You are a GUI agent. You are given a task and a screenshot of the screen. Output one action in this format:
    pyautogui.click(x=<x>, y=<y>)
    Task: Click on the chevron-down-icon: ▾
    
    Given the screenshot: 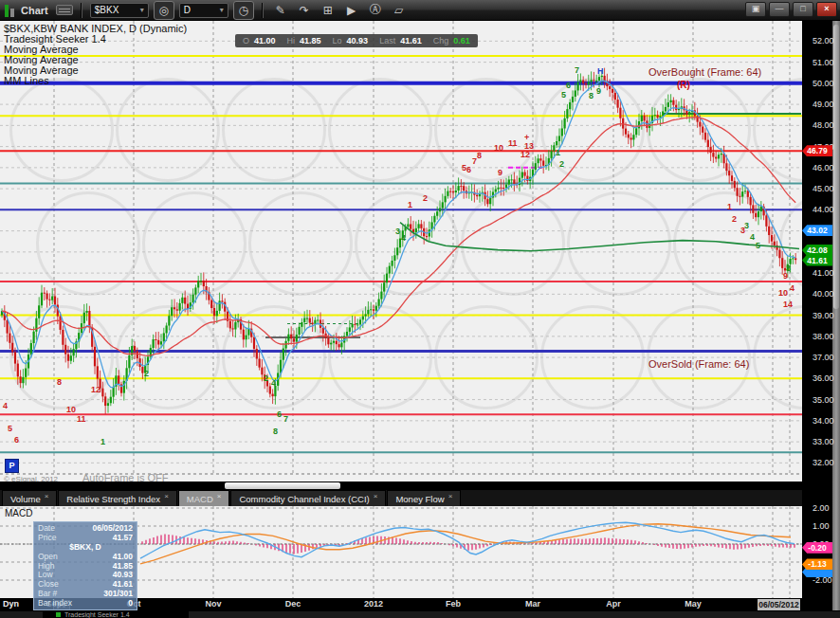 What is the action you would take?
    pyautogui.click(x=142, y=9)
    